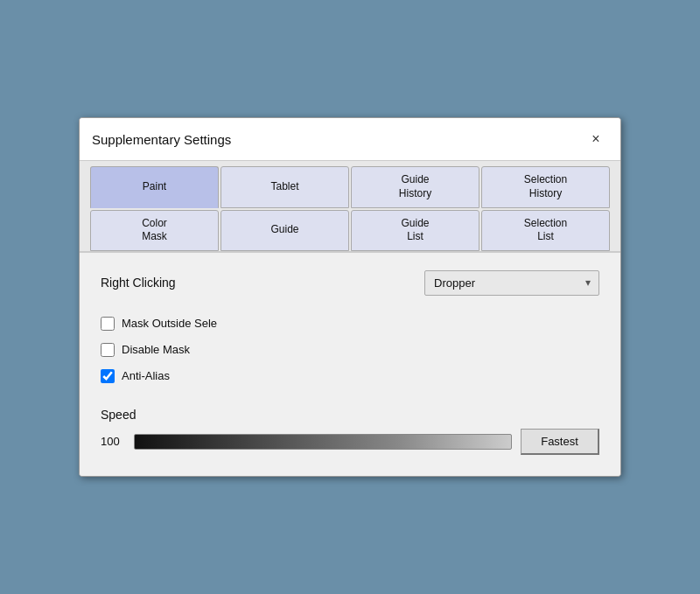  What do you see at coordinates (285, 187) in the screenshot?
I see `tab-tablet: Tablet` at bounding box center [285, 187].